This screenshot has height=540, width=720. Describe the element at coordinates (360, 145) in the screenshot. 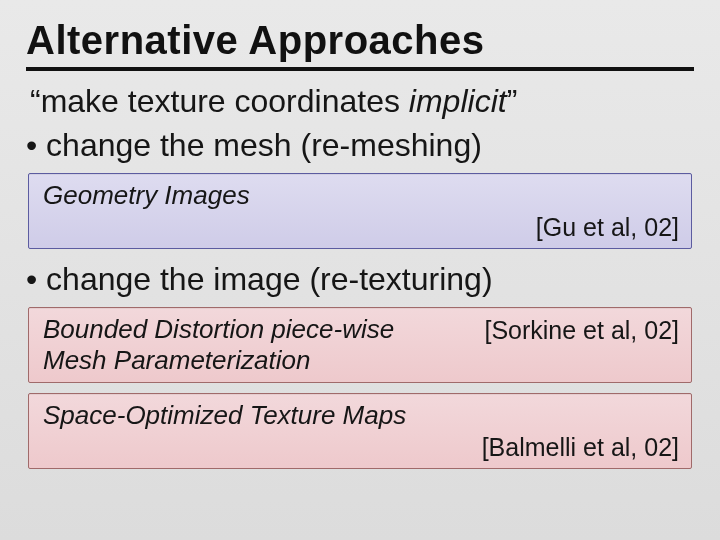

I see `bullet-remesh: change the mesh (re-meshing)` at that location.